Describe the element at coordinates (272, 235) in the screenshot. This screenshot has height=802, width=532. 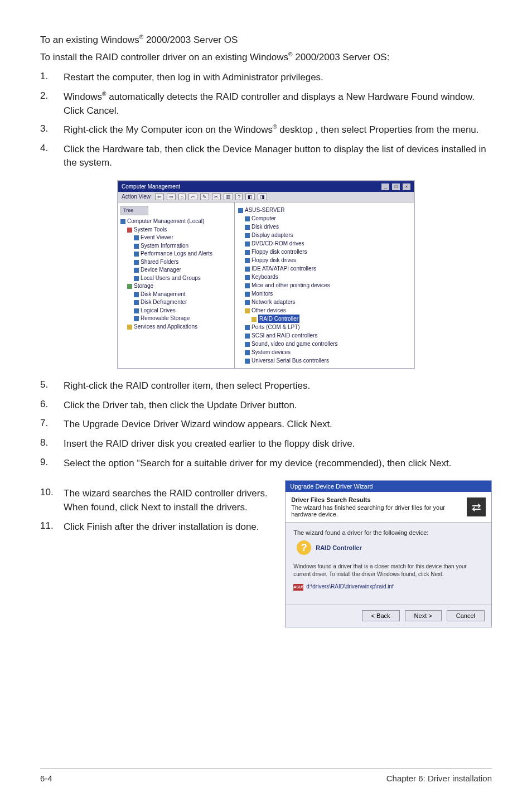
I see `device-item: Display adapters` at that location.